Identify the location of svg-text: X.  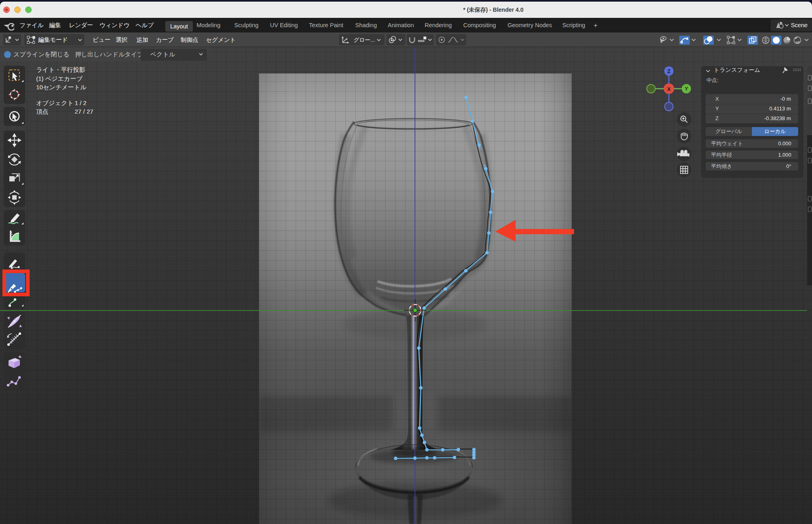
(669, 89).